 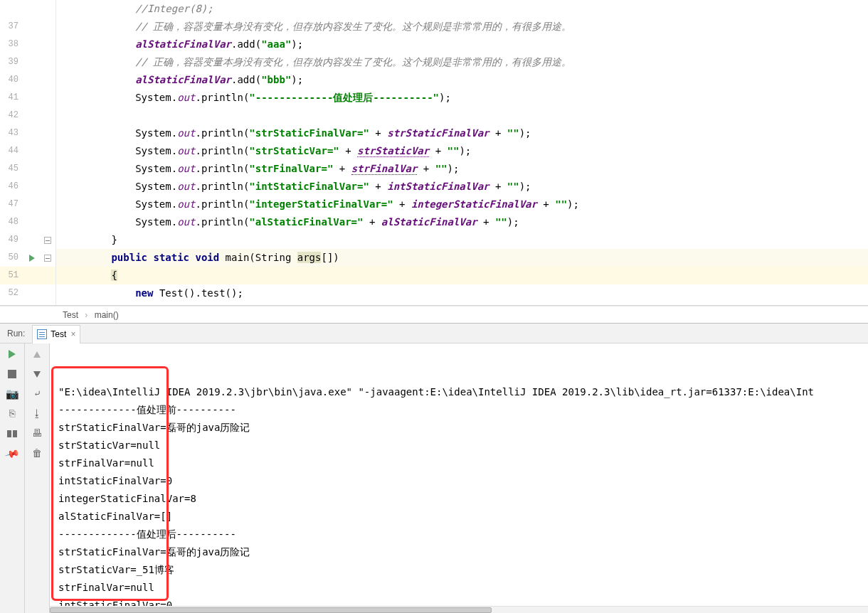 What do you see at coordinates (12, 80) in the screenshot?
I see `line-number: 40` at bounding box center [12, 80].